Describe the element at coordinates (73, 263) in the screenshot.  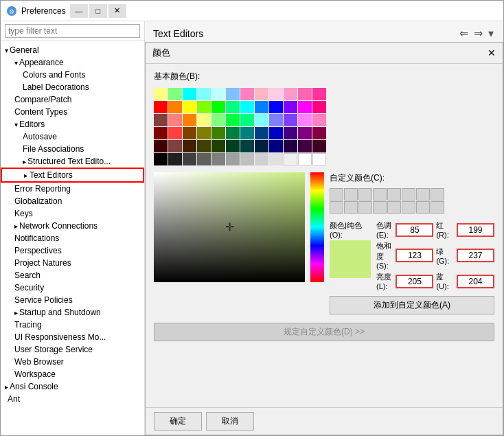
I see `sidebar-item-project-natures: Project Natures` at that location.